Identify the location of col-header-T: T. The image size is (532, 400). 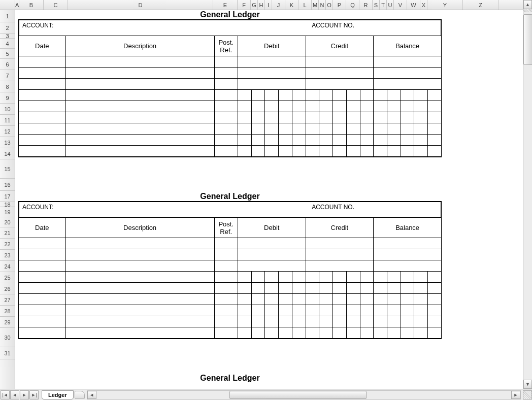
(383, 5).